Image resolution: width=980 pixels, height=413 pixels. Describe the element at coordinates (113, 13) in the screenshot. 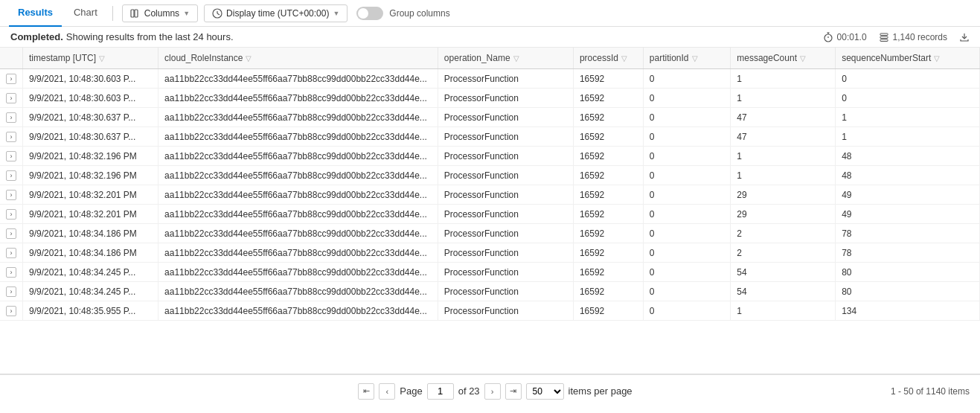

I see `tab-divider` at that location.